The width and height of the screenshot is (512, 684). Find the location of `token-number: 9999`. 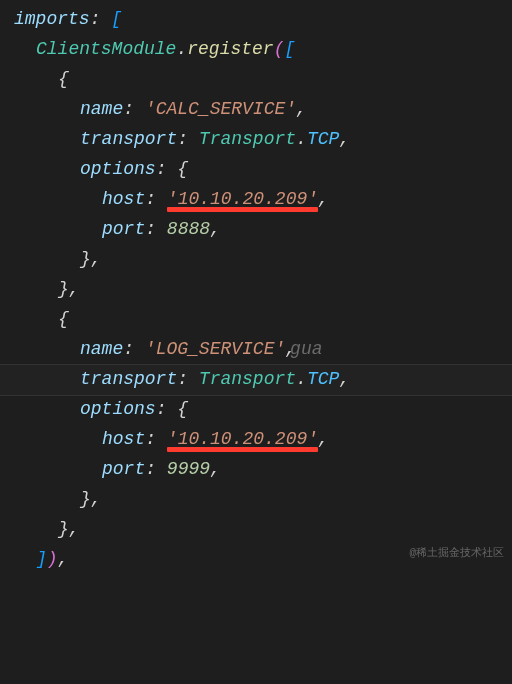

token-number: 9999 is located at coordinates (188, 469).